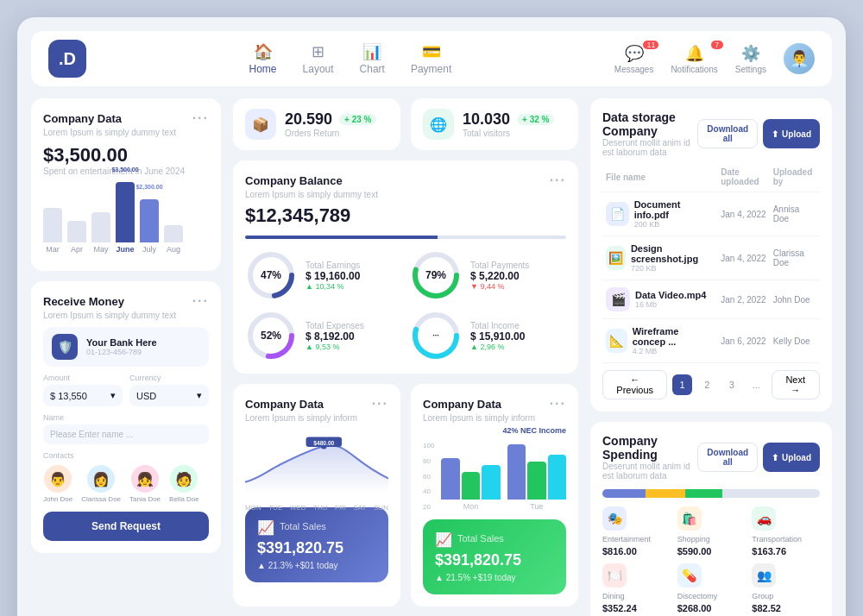  What do you see at coordinates (143, 352) in the screenshot?
I see `bank-num: 01-123-456-789` at bounding box center [143, 352].